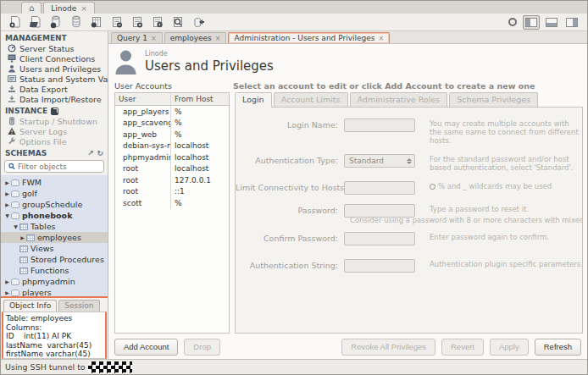 The image size is (588, 375). Describe the element at coordinates (200, 99) in the screenshot. I see `column-header-from-host: From Host` at that location.